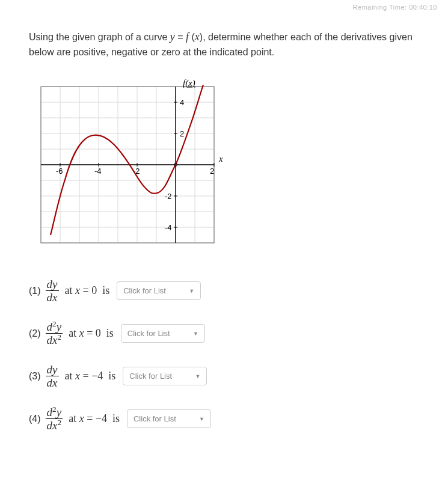 The height and width of the screenshot is (493, 448). What do you see at coordinates (54, 333) in the screenshot?
I see `derivative-2: d2y dx2` at bounding box center [54, 333].